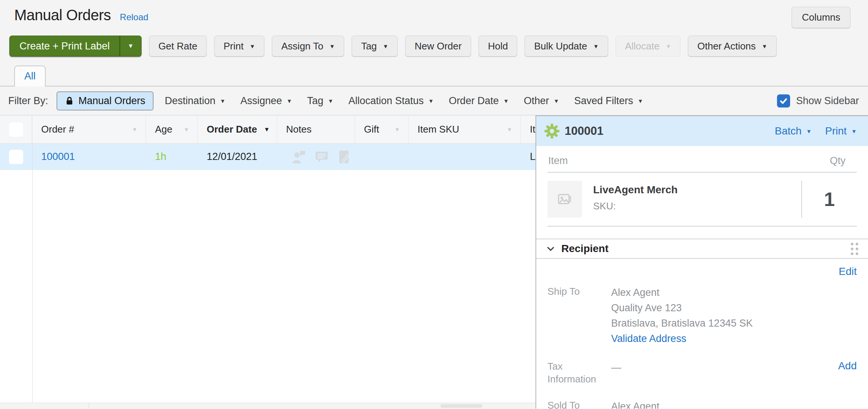 This screenshot has height=409, width=868. I want to click on column-header-order-date: Order Date▼, so click(237, 130).